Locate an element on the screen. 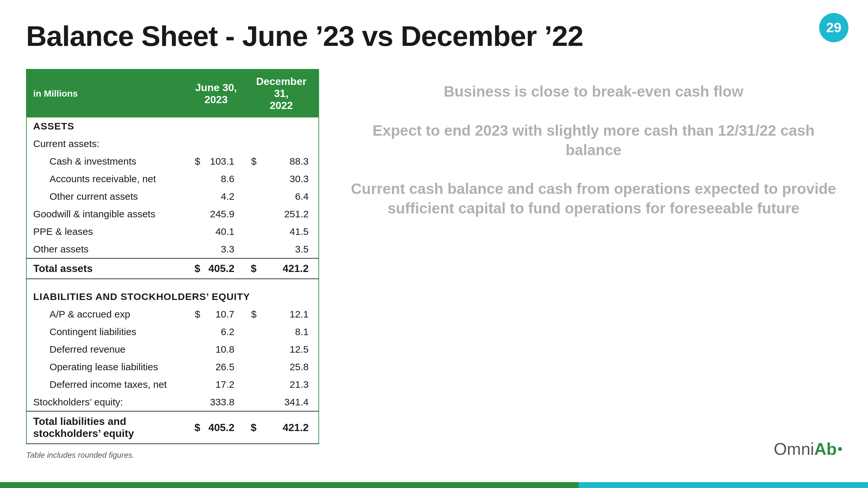 The width and height of the screenshot is (868, 488). row-val2: 25.8 is located at coordinates (288, 367).